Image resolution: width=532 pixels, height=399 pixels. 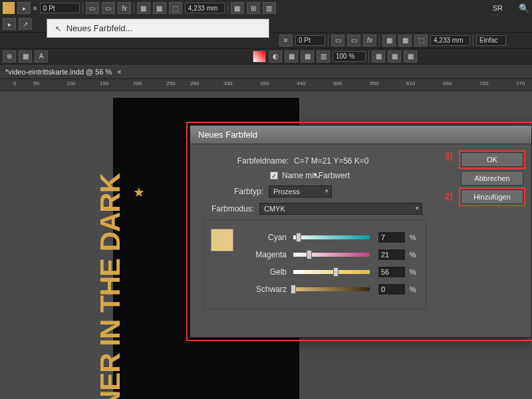 I want to click on dialog-button-column: OK Abbrechen Hinzufügen, so click(x=492, y=178).